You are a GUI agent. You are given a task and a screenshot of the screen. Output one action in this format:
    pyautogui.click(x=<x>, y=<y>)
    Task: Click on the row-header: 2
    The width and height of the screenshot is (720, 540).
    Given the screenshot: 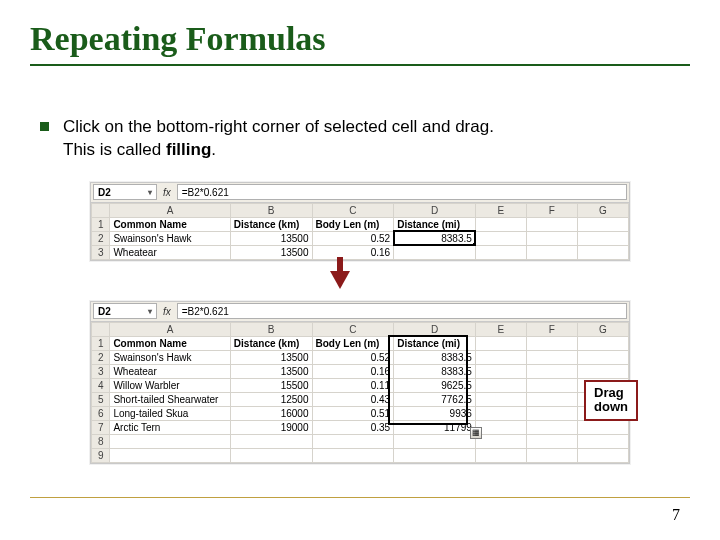 What is the action you would take?
    pyautogui.click(x=101, y=357)
    